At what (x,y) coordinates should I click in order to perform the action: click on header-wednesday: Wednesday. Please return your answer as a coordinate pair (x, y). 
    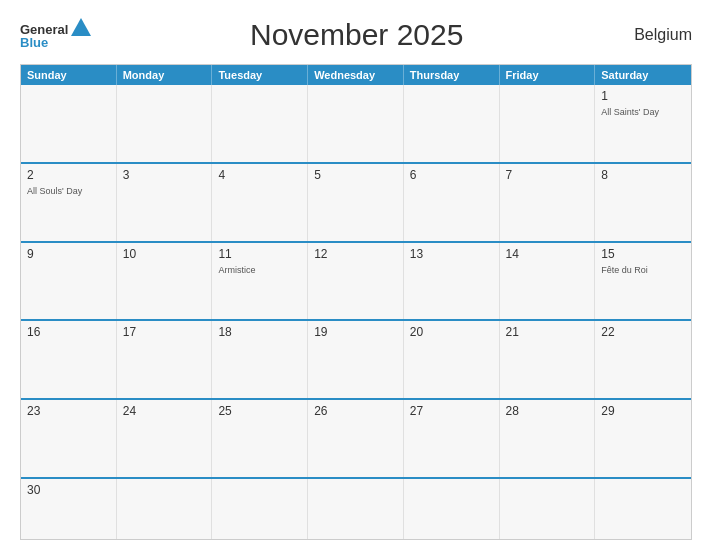
    Looking at the image, I should click on (356, 75).